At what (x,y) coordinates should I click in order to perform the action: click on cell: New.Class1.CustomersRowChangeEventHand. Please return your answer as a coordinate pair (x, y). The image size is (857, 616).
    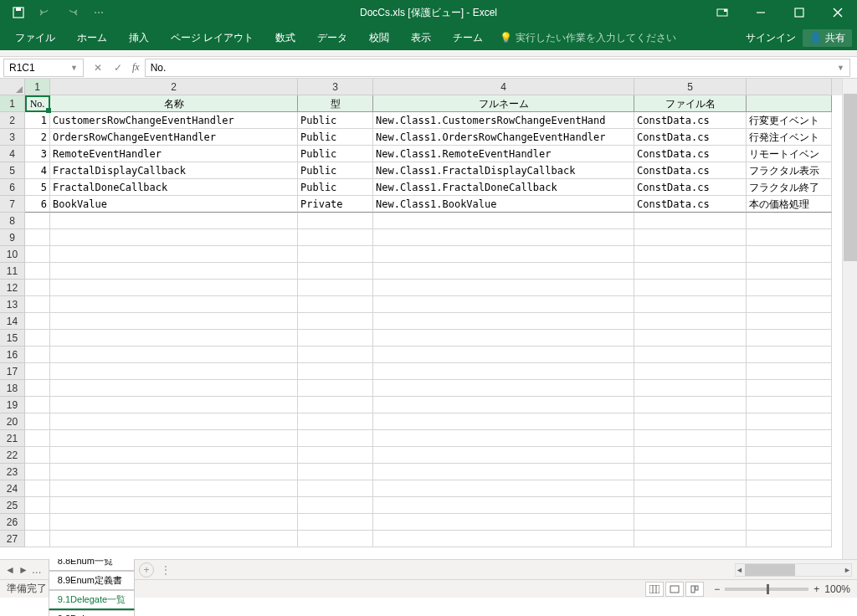
    Looking at the image, I should click on (504, 121).